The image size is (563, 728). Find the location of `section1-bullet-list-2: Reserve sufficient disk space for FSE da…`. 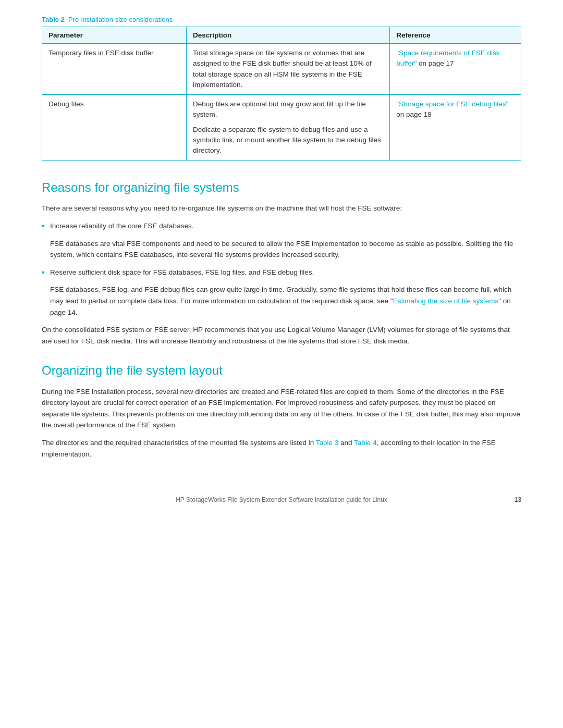

section1-bullet-list-2: Reserve sufficient disk space for FSE da… is located at coordinates (282, 273).